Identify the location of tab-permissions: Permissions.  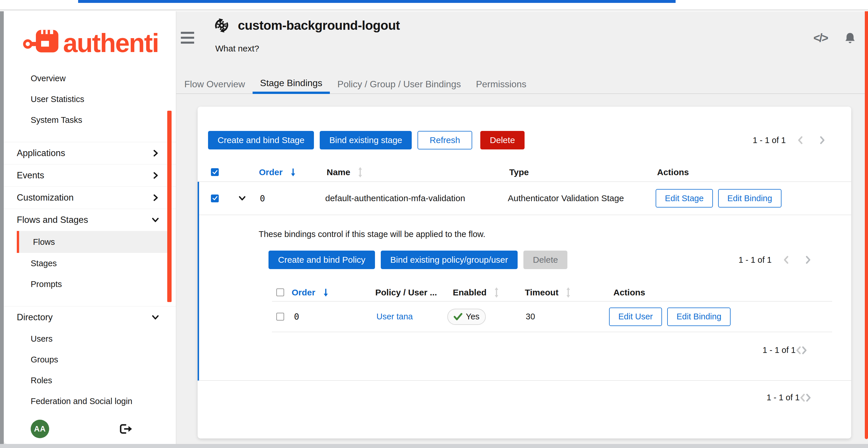
(501, 84).